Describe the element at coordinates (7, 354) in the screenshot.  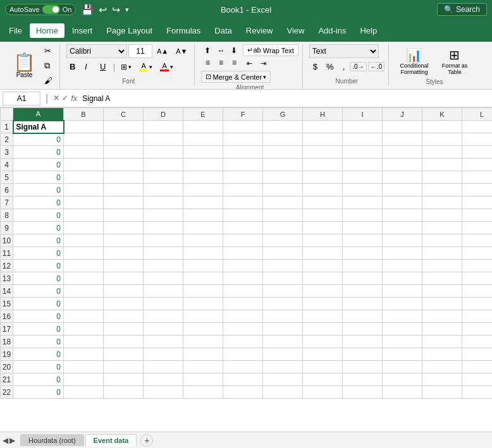
I see `row-header-19: 19` at that location.